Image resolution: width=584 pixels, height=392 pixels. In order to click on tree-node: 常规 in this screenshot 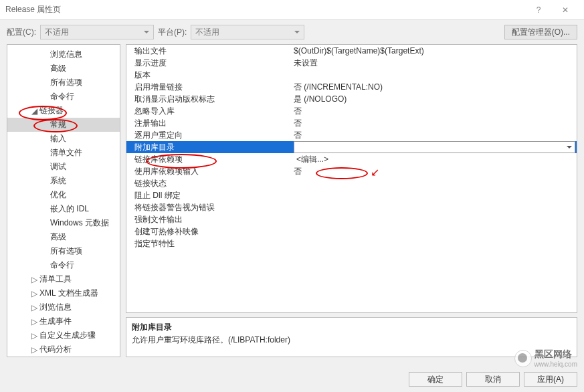, I will do `click(64, 124)`.